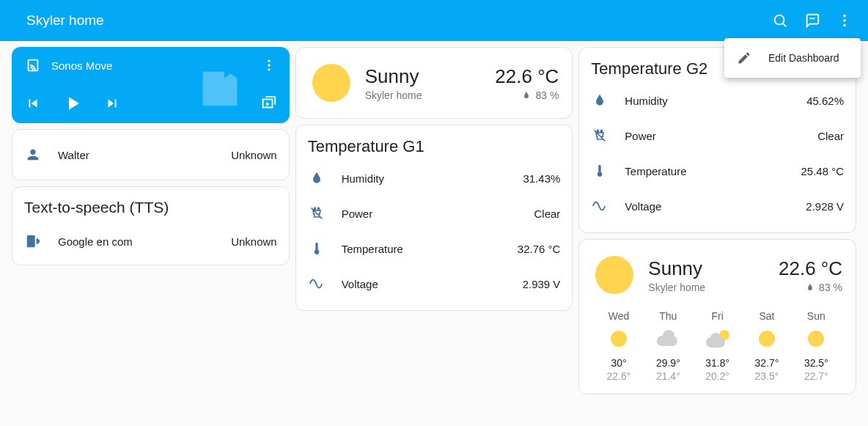 This screenshot has height=426, width=868. Describe the element at coordinates (33, 241) in the screenshot. I see `tts-icon` at that location.